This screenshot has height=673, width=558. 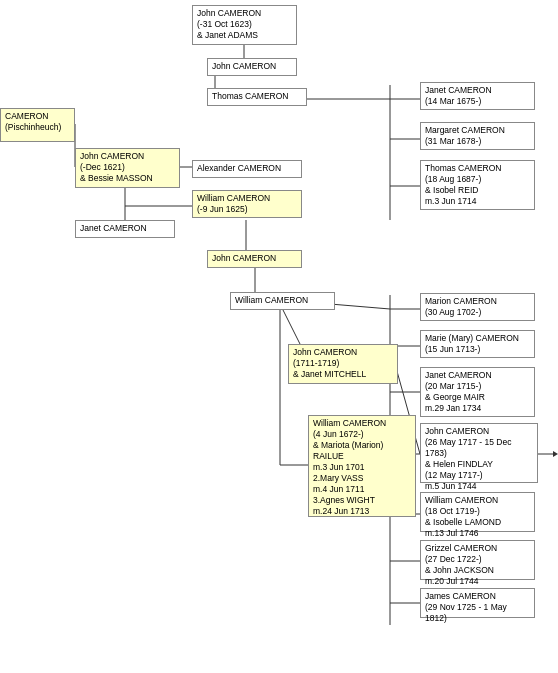 What do you see at coordinates (252, 67) in the screenshot?
I see `john2-node: John CAMERON` at bounding box center [252, 67].